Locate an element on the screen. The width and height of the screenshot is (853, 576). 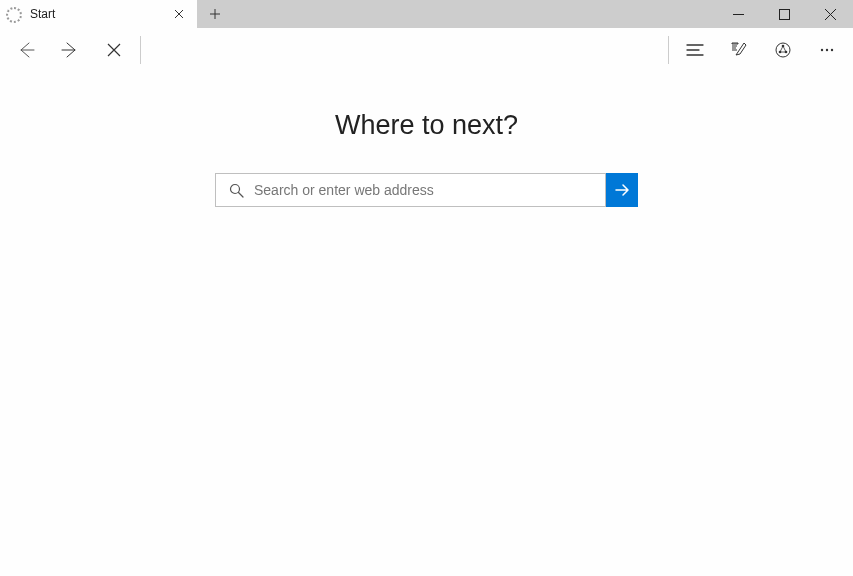
more-button is located at coordinates (827, 50).